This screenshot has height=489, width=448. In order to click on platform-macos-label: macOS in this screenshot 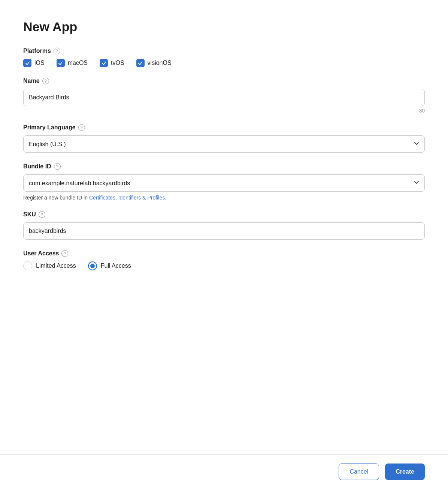, I will do `click(78, 63)`.